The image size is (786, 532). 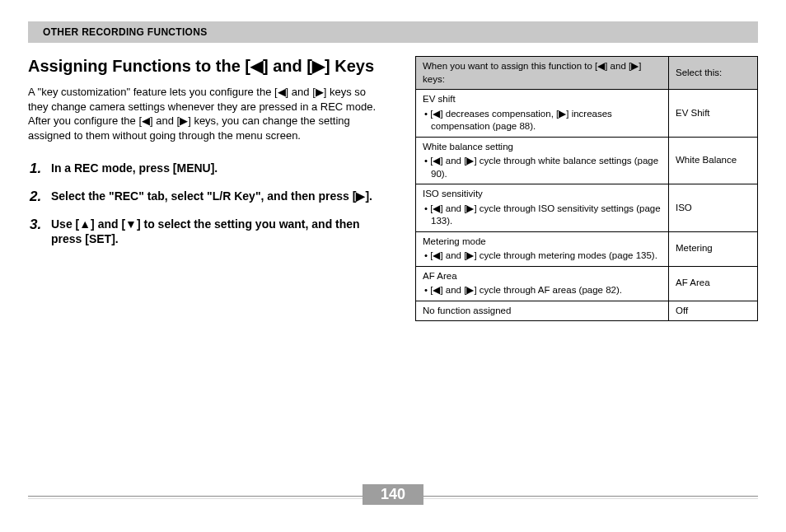 What do you see at coordinates (217, 231) in the screenshot?
I see `step-text: Use [▲] and [▼] to select the setting yo…` at bounding box center [217, 231].